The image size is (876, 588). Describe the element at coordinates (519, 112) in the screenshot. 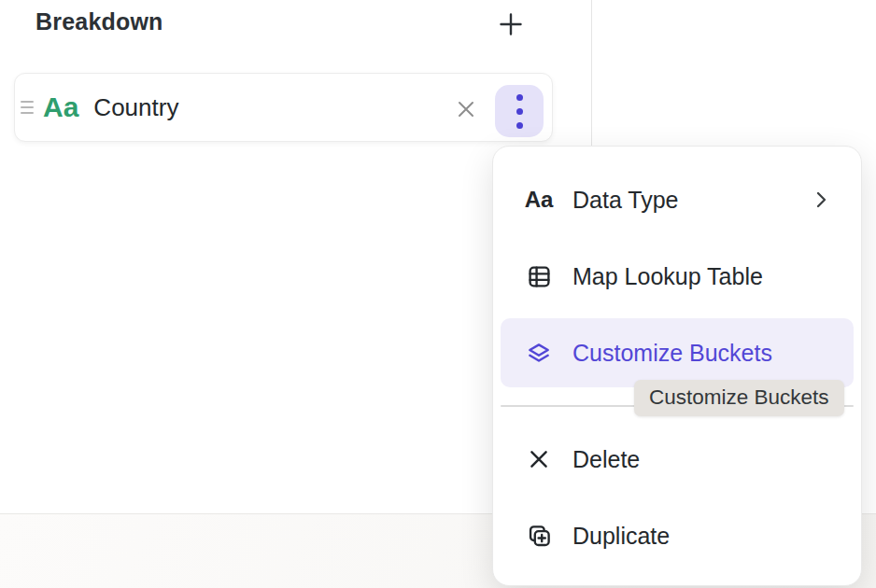

I see `kebab-menu-icon` at that location.